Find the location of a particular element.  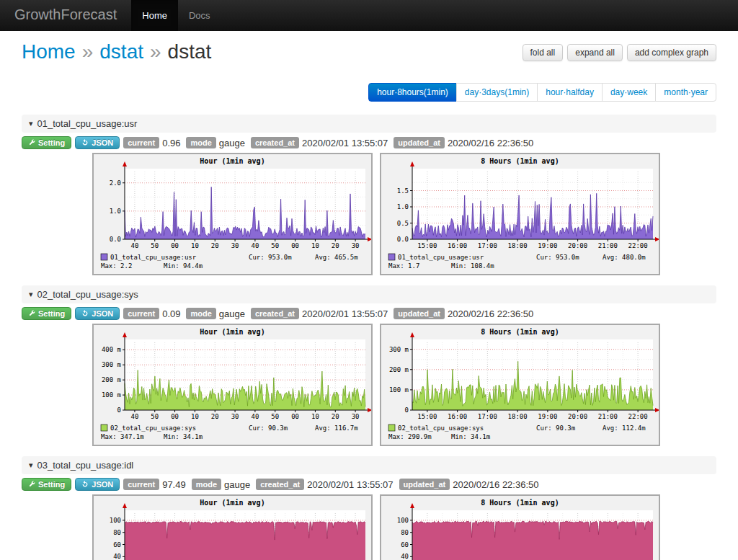

tab-day-3days: day·3days(1min) is located at coordinates (497, 92).